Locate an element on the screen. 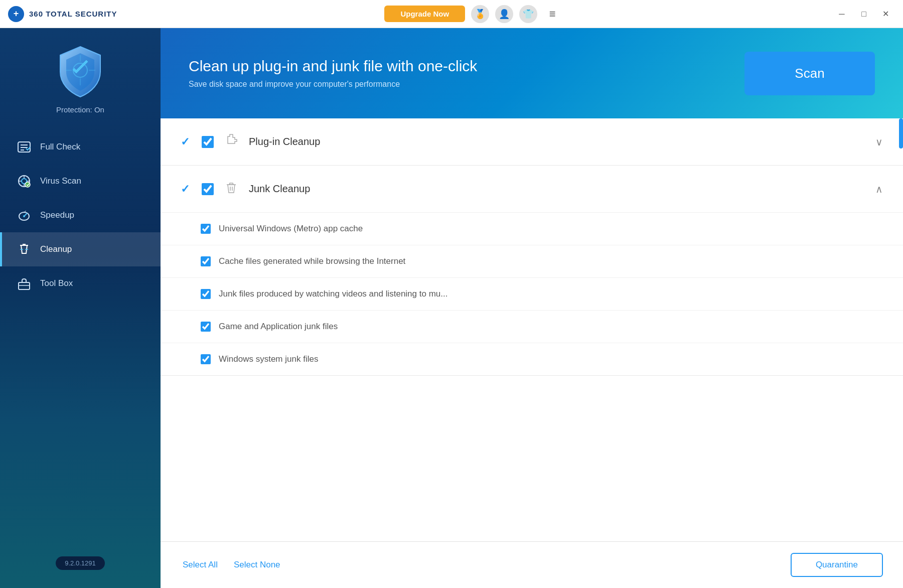  browser-cache-label: Cache files generated while browsing the… is located at coordinates (312, 261).